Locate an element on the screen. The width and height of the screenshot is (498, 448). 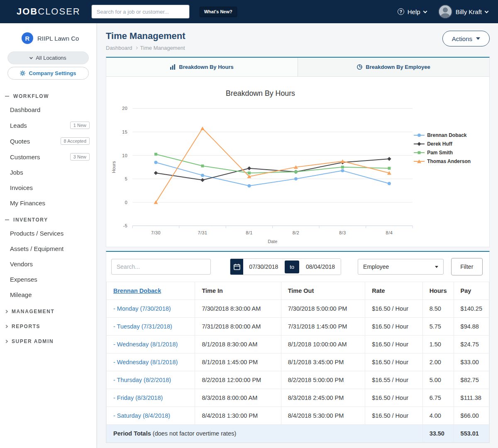
all-locations-dropdown: All Locations is located at coordinates (48, 58).